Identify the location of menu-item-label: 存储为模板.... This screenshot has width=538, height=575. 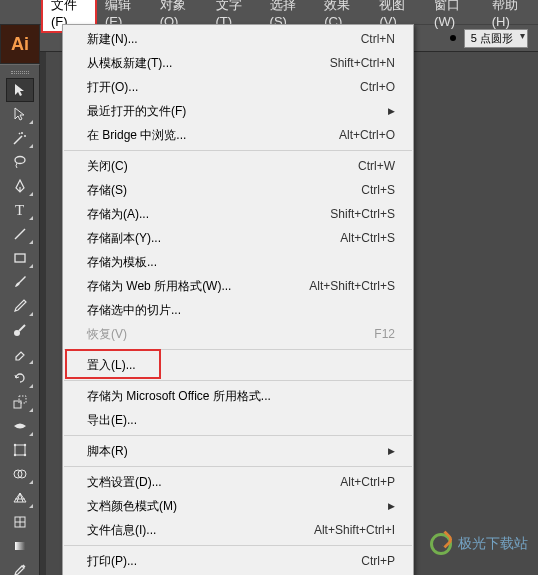
(241, 262).